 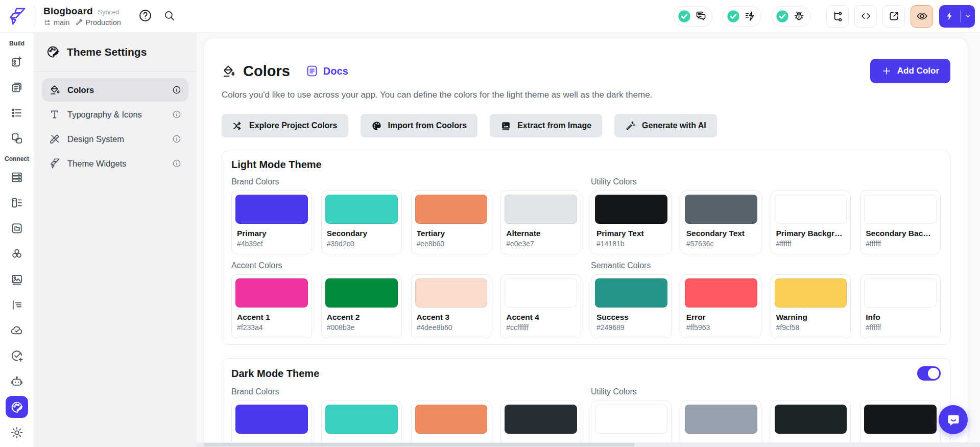 I want to click on color-hex: #ccffffff, so click(x=541, y=327).